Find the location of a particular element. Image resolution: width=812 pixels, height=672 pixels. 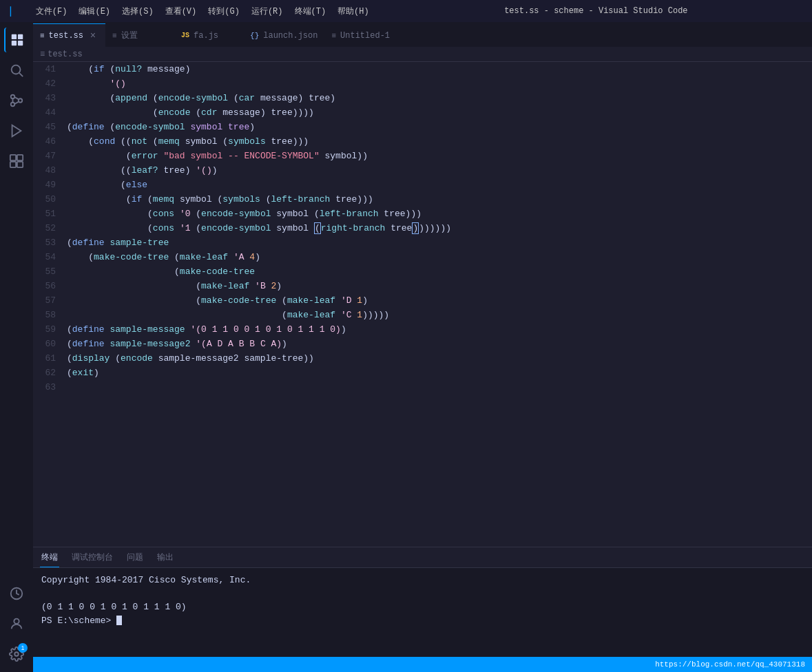

breadcrumb-file-icon: ≡ is located at coordinates (43, 54).